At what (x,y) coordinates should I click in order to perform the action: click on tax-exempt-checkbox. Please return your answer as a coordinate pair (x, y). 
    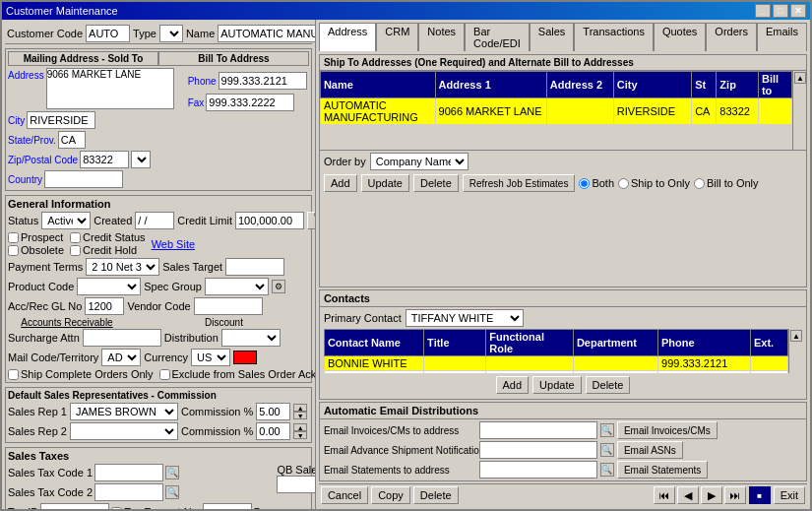
    Looking at the image, I should click on (116, 508).